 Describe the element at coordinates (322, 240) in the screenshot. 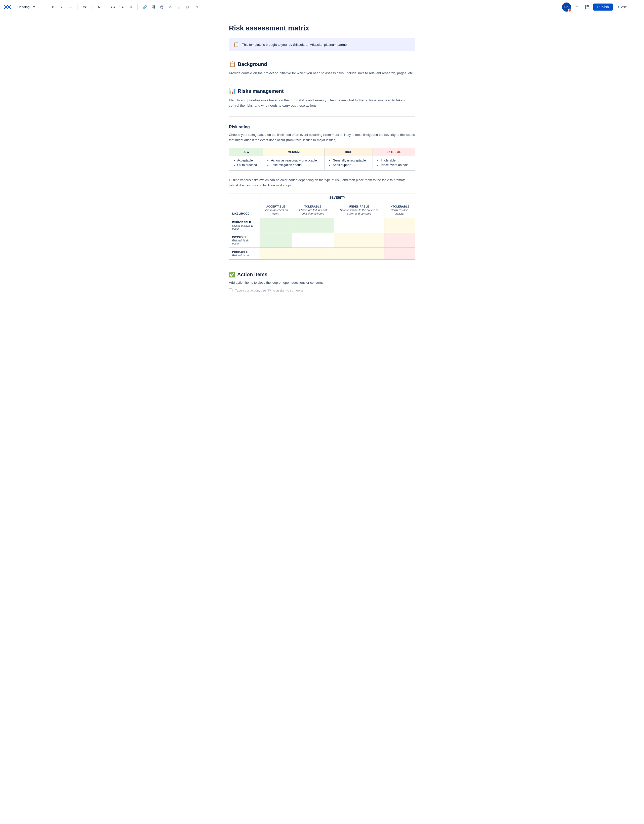

I see `row-possible: POSSIBLE Risk will likely occur` at that location.